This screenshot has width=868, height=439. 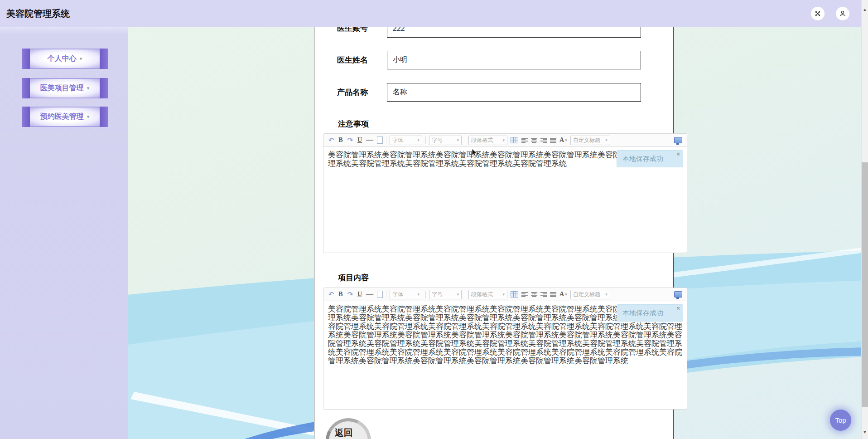 What do you see at coordinates (62, 88) in the screenshot?
I see `sidebar-item-label: 医美项目管理` at bounding box center [62, 88].